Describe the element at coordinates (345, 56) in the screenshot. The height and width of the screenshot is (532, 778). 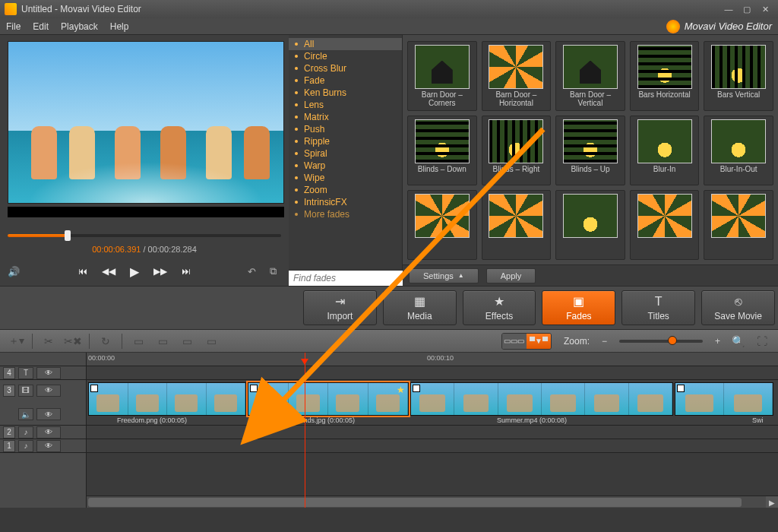
I see `category-circle: Circle` at that location.